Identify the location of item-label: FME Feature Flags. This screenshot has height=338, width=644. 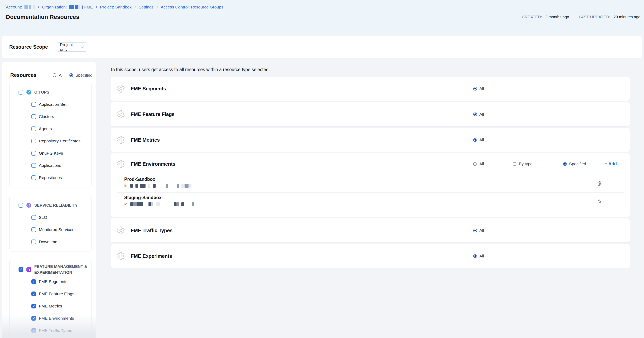
(56, 294).